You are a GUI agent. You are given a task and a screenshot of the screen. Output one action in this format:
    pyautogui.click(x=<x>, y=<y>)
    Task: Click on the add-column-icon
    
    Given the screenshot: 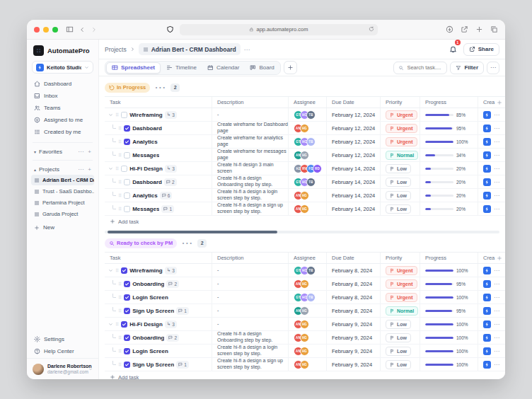 What is the action you would take?
    pyautogui.click(x=499, y=258)
    